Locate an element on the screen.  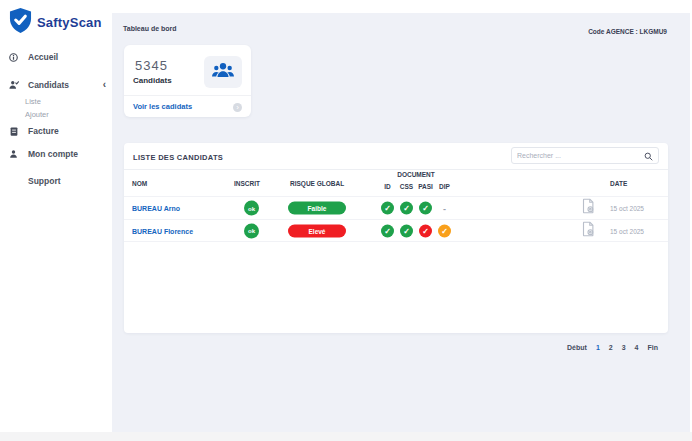
arrow-circle-icon: › is located at coordinates (238, 108).